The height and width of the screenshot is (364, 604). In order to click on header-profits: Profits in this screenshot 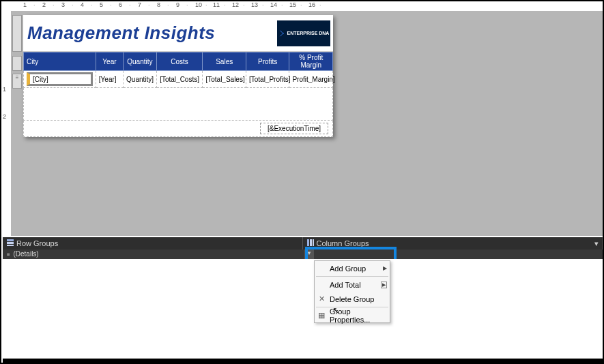, I will do `click(268, 61)`.